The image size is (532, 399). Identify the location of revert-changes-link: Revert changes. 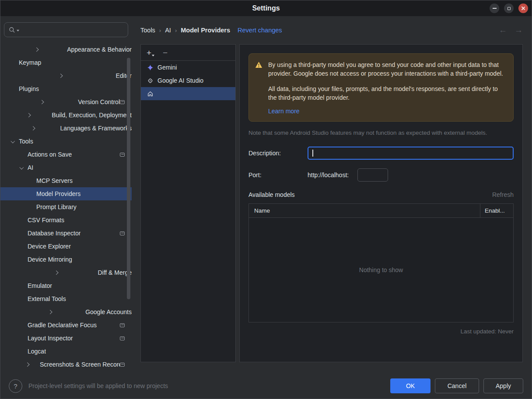
(260, 30).